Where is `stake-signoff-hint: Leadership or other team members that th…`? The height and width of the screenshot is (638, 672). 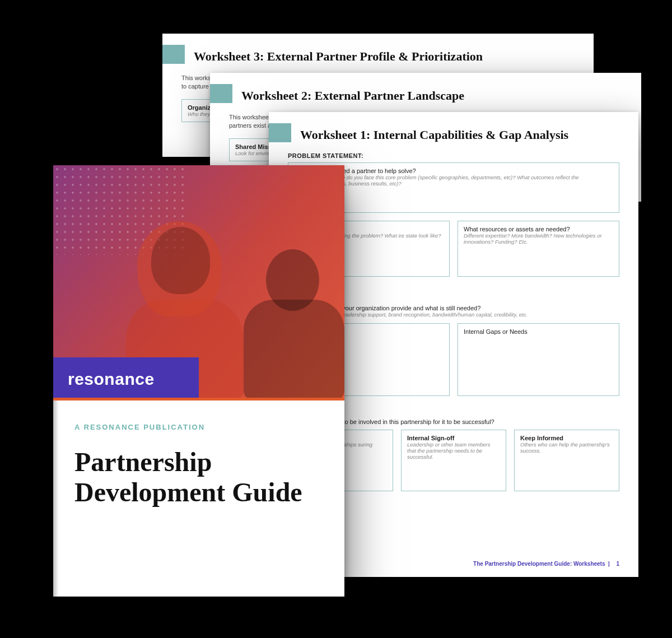 stake-signoff-hint: Leadership or other team members that th… is located at coordinates (454, 450).